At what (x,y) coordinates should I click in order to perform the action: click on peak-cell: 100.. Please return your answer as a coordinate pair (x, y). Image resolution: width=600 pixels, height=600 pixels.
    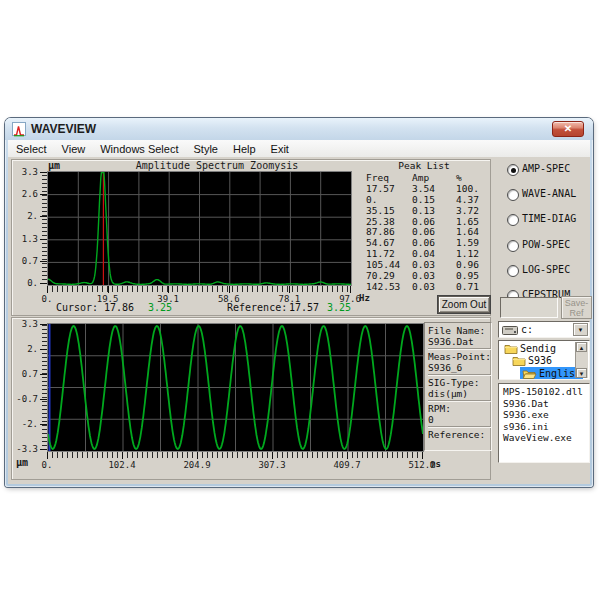
    Looking at the image, I should click on (468, 188).